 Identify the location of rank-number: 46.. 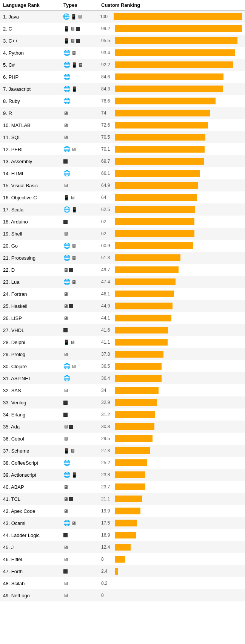
(6, 559).